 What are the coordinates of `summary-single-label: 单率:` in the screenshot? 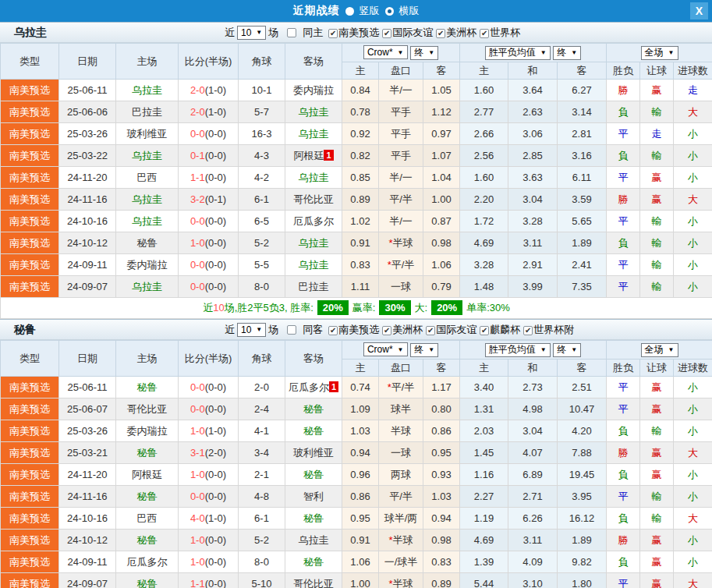 It's located at (478, 307).